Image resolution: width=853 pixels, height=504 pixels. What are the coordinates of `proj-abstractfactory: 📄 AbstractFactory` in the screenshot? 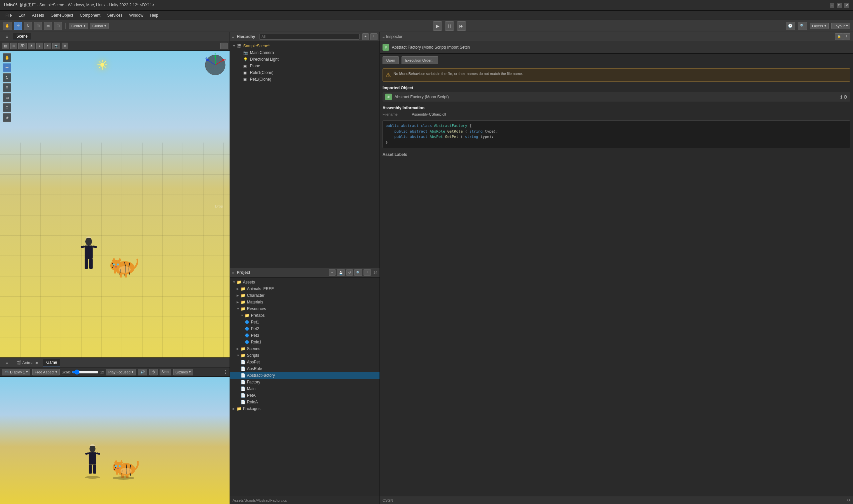 It's located at (305, 376).